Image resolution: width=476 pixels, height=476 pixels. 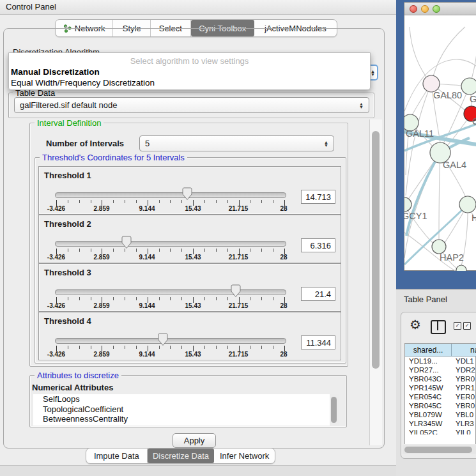 What do you see at coordinates (469, 86) in the screenshot?
I see `node-gal` at bounding box center [469, 86].